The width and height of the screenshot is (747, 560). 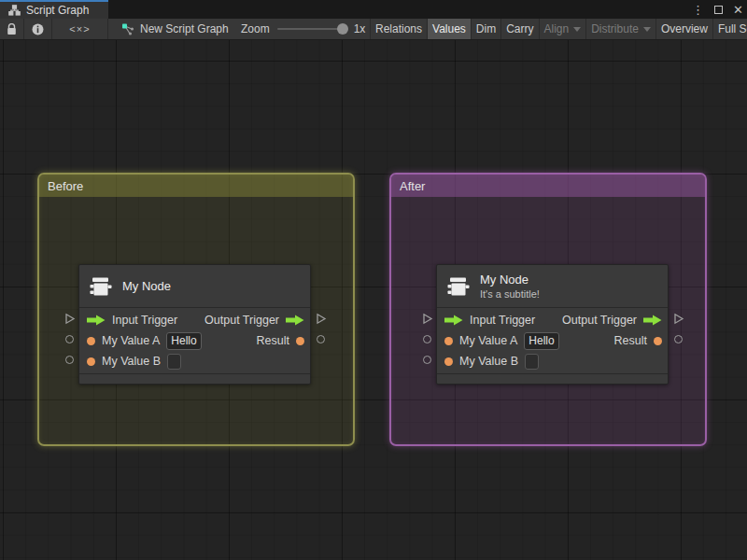 I want to click on node-before-wrap: My Node Input Trigger Output Trigger, so click(x=194, y=325).